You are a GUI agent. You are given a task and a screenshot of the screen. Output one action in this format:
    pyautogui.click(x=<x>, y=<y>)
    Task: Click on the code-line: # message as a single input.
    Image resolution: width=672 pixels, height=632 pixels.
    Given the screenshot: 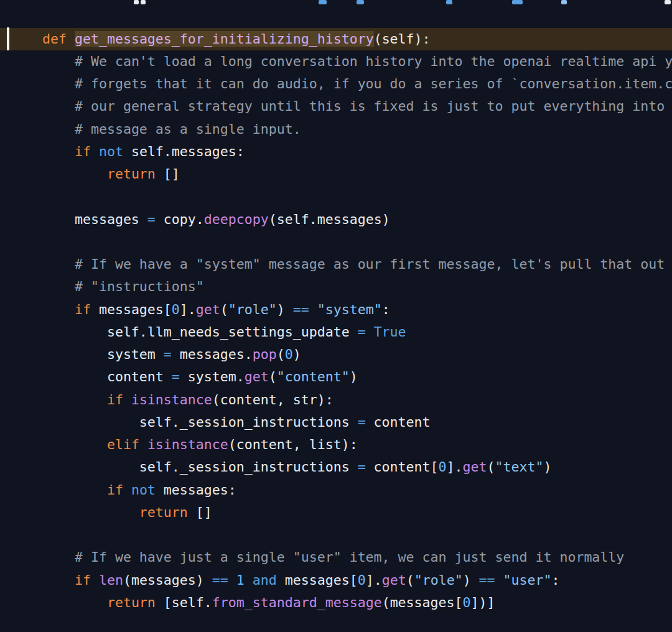 What is the action you would take?
    pyautogui.click(x=336, y=129)
    